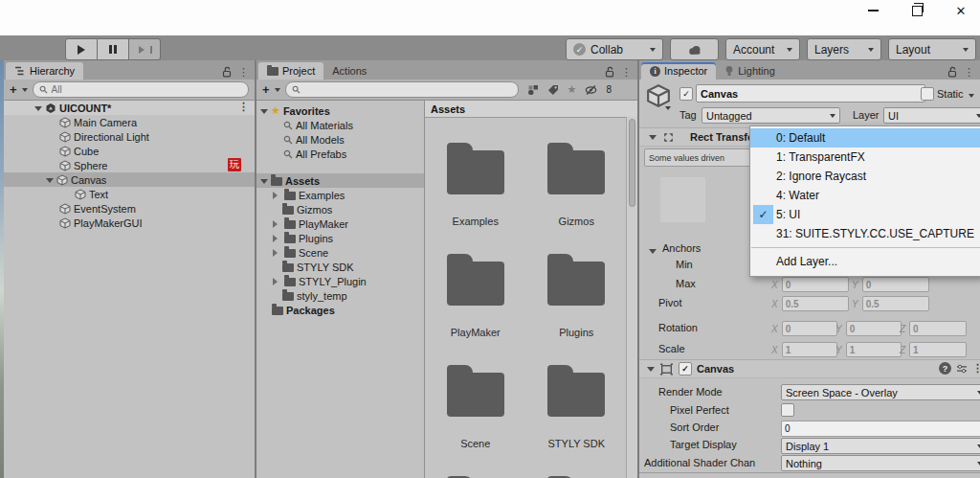 Image resolution: width=980 pixels, height=478 pixels. I want to click on hierarchy-item-canvas: Canvas, so click(129, 180).